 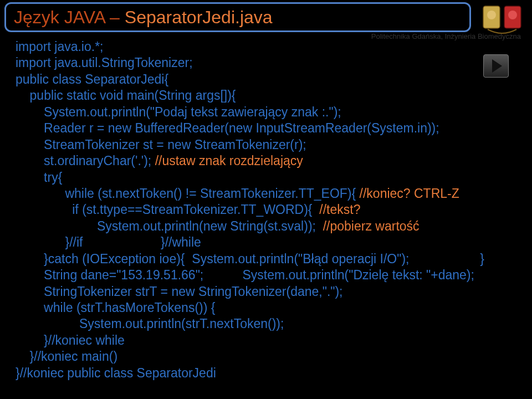 I want to click on code-line: System.out.println("Podaj tekst zawieraj…, so click(x=266, y=112).